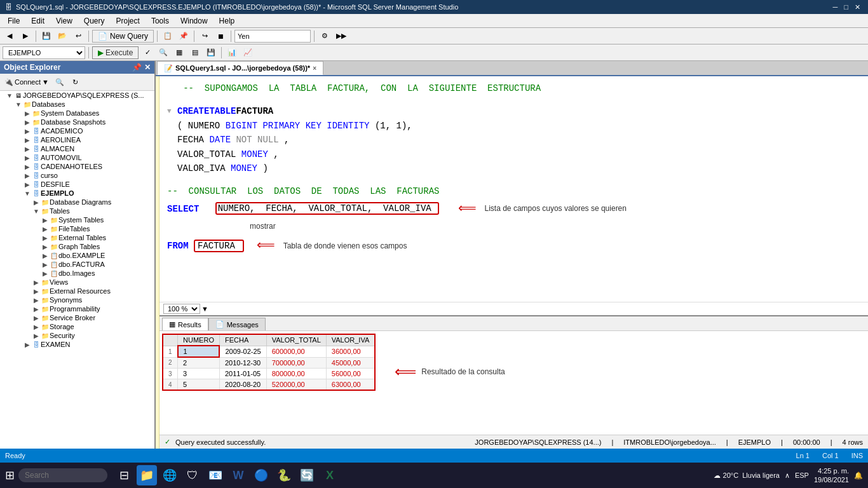 The width and height of the screenshot is (868, 488). I want to click on redo-button: ↪, so click(205, 36).